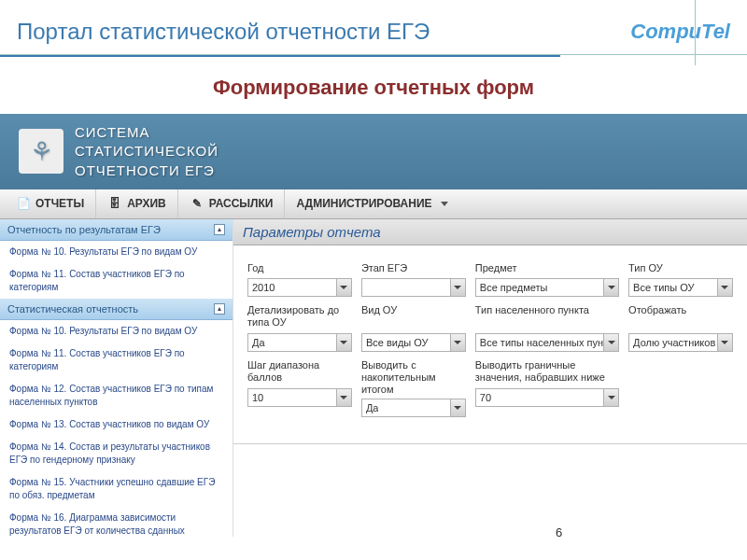 The height and width of the screenshot is (560, 747). Describe the element at coordinates (414, 378) in the screenshot. I see `form-label: Выводить с накопительным итогом` at that location.